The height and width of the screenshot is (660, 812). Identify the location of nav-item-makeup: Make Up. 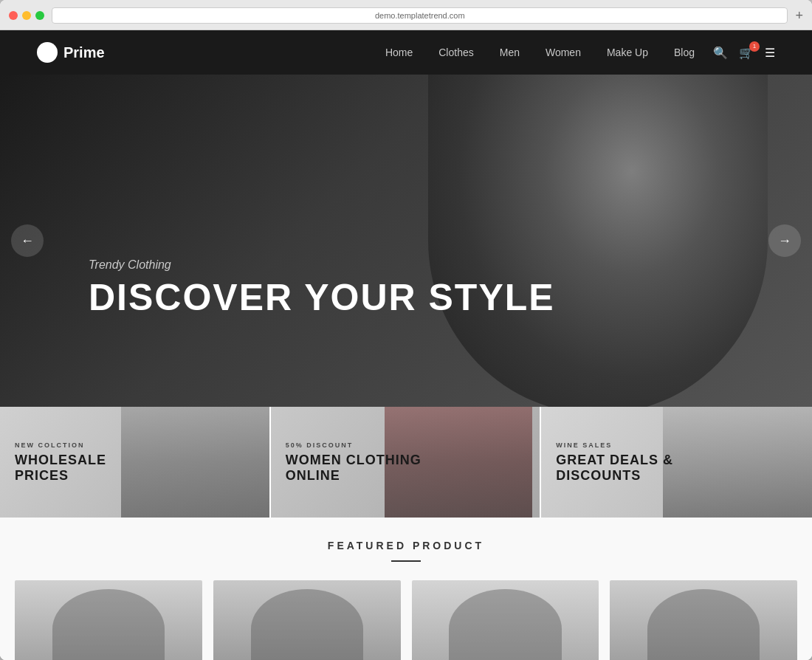
(627, 52).